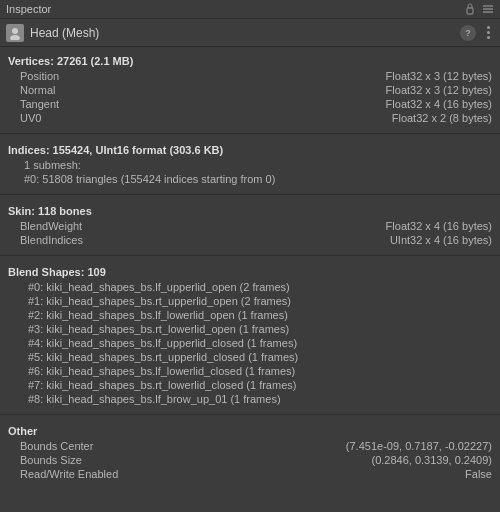  I want to click on blend-item-3: #3: kiki_head_shapes_bs.rt_lowerlid_open…, so click(250, 329).